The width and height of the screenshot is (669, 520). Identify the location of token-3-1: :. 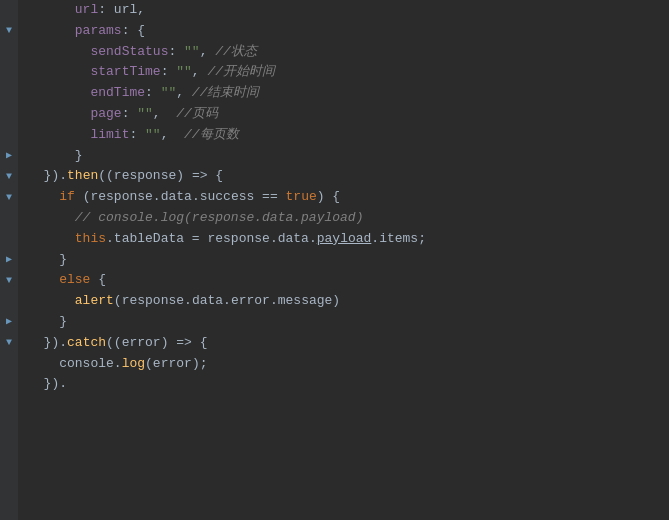
(169, 72).